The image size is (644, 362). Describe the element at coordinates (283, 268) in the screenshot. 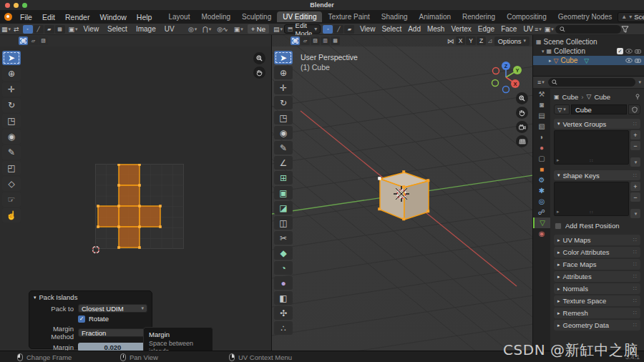

I see `spin-tool: ◔` at that location.